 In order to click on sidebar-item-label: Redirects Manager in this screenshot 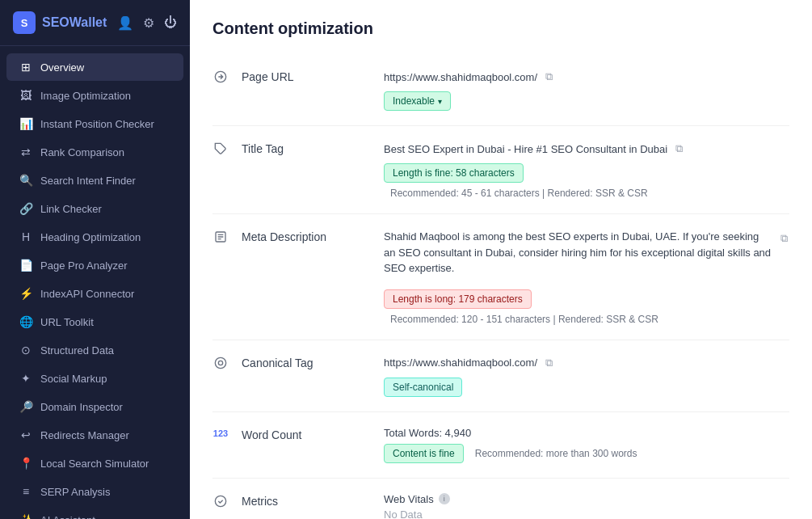, I will do `click(85, 435)`.